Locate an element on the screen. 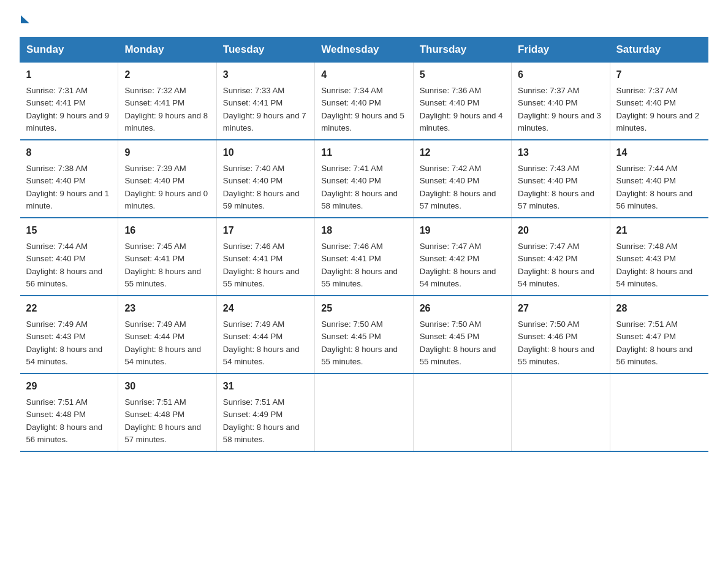 This screenshot has height=563, width=728. calendar-cell: 14 Sunrise: 7:44 AM Sunset: 4:40 PM Dayl… is located at coordinates (659, 179).